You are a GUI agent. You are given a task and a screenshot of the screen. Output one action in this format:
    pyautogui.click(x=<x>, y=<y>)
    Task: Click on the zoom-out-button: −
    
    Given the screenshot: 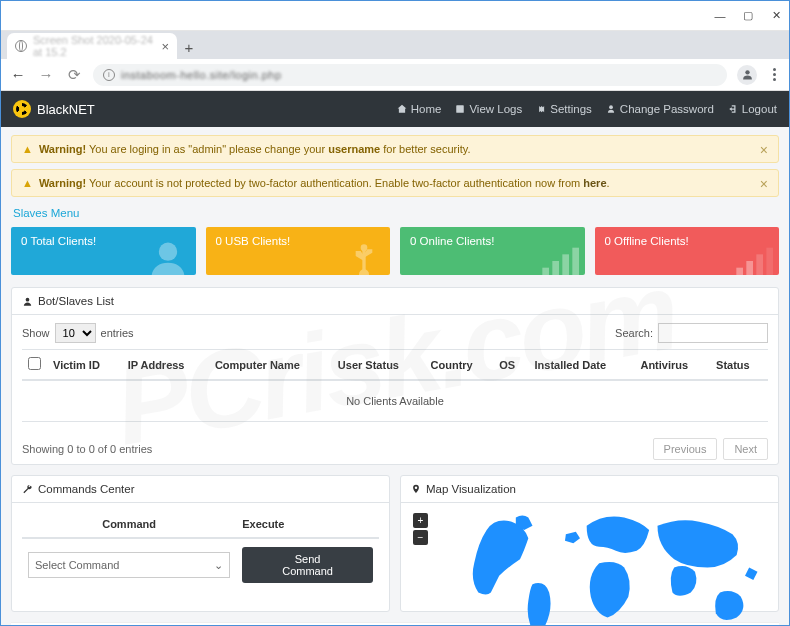 What is the action you would take?
    pyautogui.click(x=420, y=538)
    